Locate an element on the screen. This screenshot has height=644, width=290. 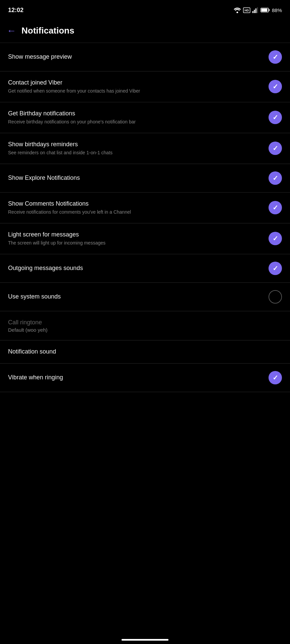
checkmark-get-birthday-notifications: ✓ is located at coordinates (275, 117).